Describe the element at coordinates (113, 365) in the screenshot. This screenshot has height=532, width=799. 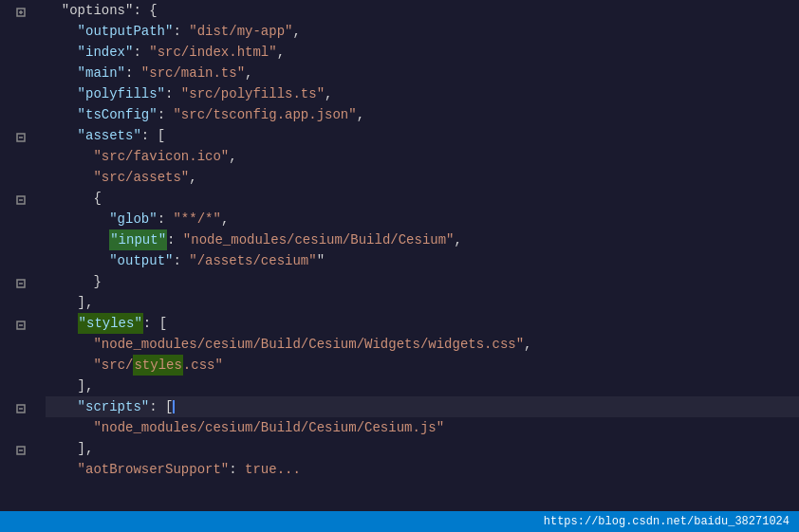
I see `line-18-pre: "src/` at that location.